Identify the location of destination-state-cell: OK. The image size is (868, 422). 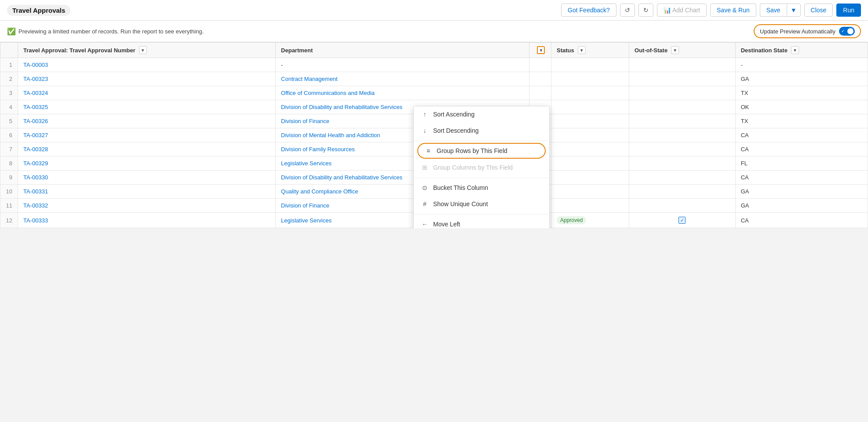
(801, 107).